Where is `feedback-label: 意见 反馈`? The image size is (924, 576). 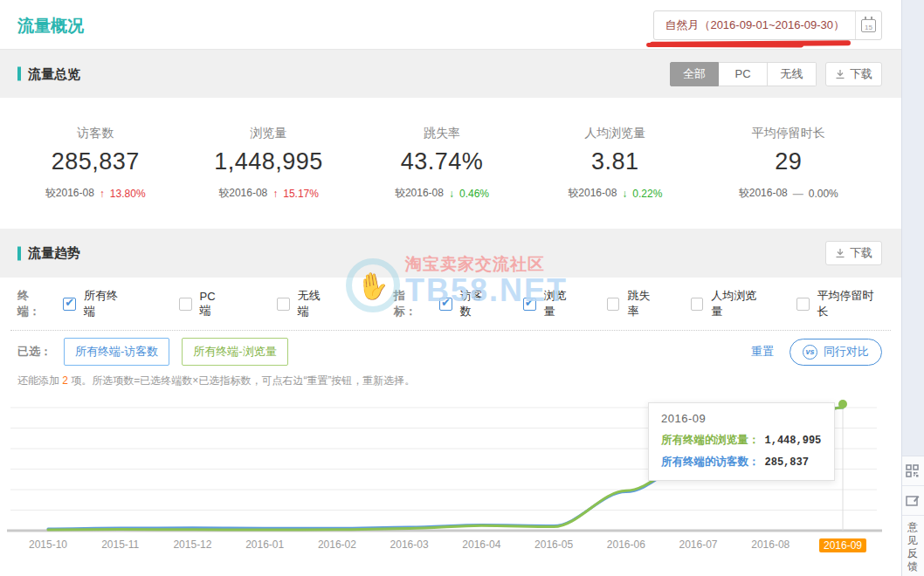
feedback-label: 意见 反馈 is located at coordinates (914, 546).